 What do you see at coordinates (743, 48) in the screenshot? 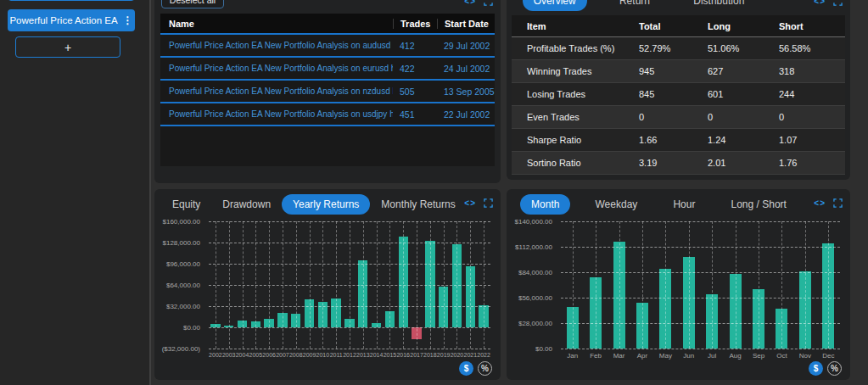
I see `cell-long: 51.06%` at bounding box center [743, 48].